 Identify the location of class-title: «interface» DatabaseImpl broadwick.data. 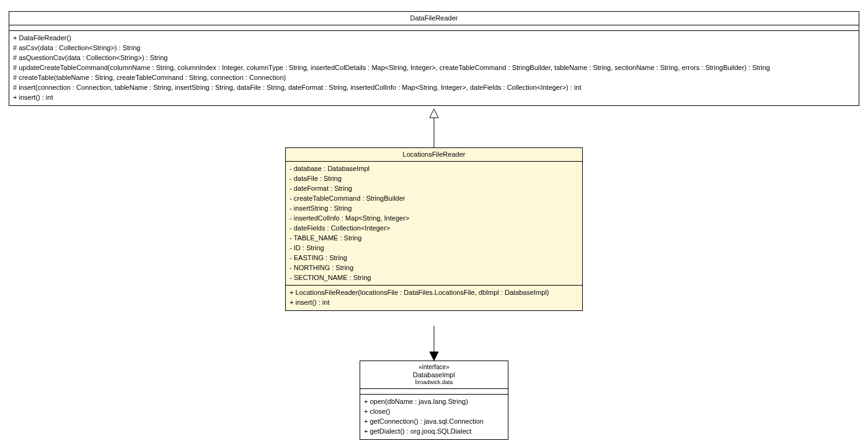
(434, 375).